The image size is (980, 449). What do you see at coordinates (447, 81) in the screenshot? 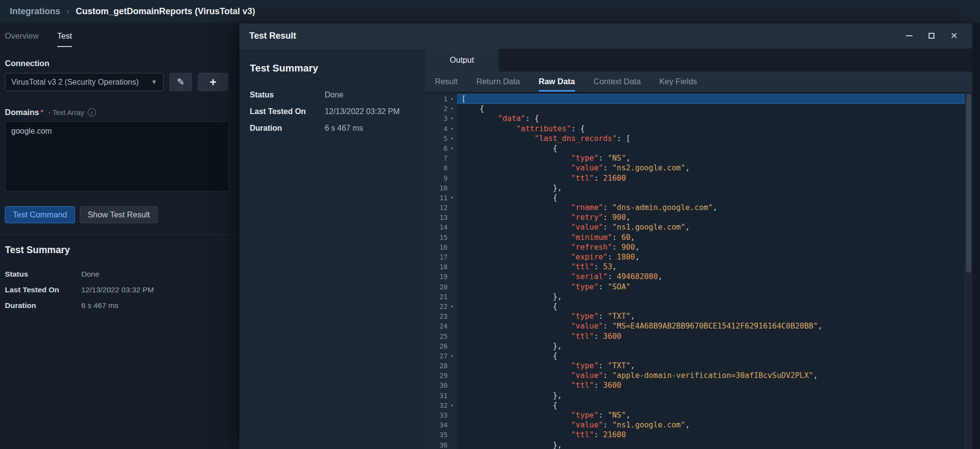
I see `subtab-result: Result` at bounding box center [447, 81].